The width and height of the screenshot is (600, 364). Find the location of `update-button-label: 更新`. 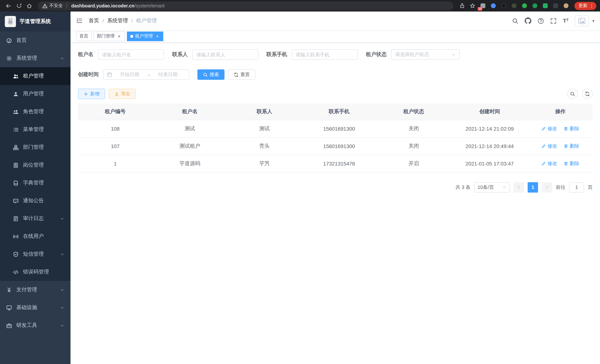

update-button-label: 更新 is located at coordinates (583, 6).